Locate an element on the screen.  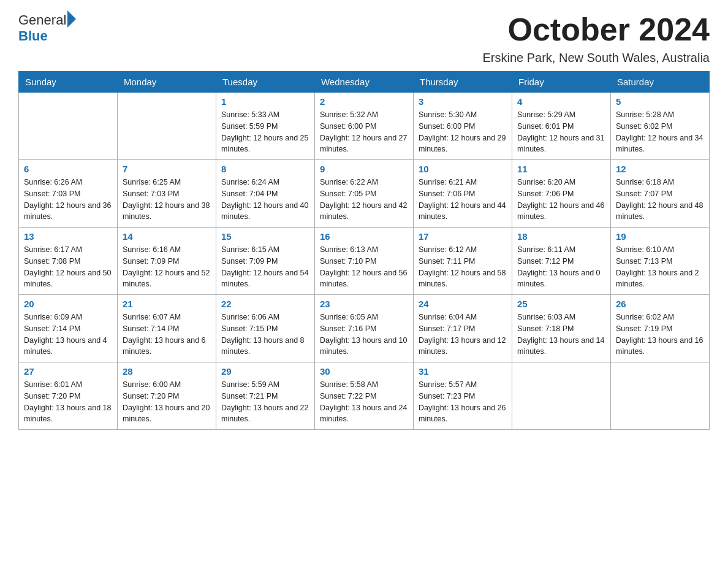
logo-general-text: General is located at coordinates (42, 20).